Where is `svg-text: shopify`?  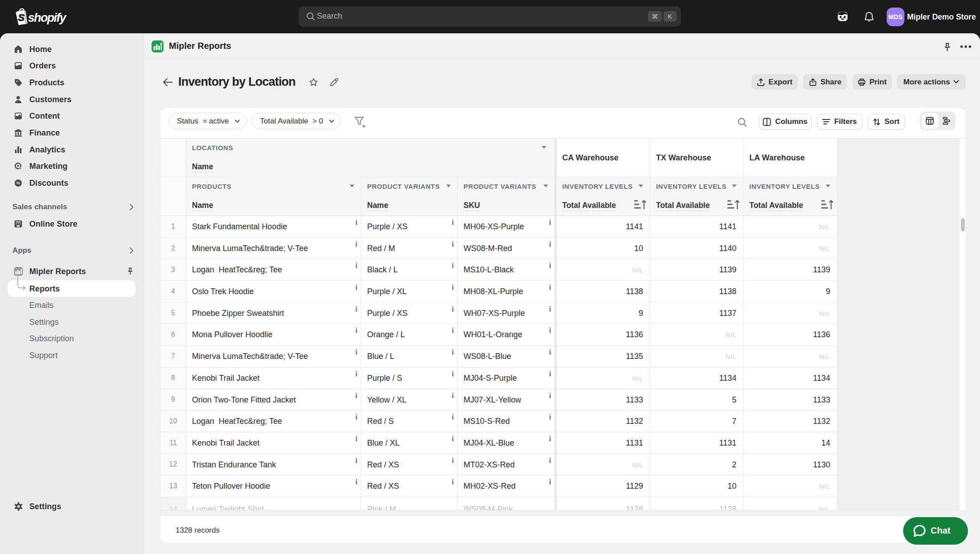
svg-text: shopify is located at coordinates (48, 18).